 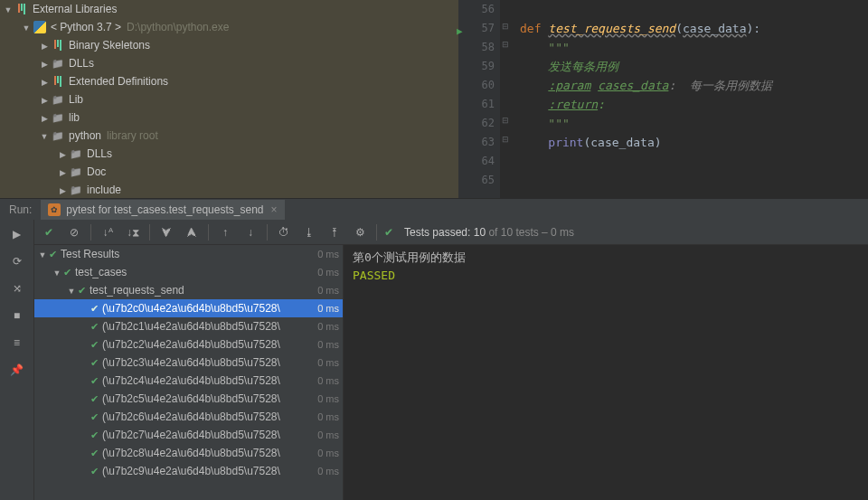 What do you see at coordinates (188, 417) in the screenshot?
I see `test-case: ✔(\u7b2c6\u4e2a\u6d4b\u8bd5\u7528\0 ms` at bounding box center [188, 417].